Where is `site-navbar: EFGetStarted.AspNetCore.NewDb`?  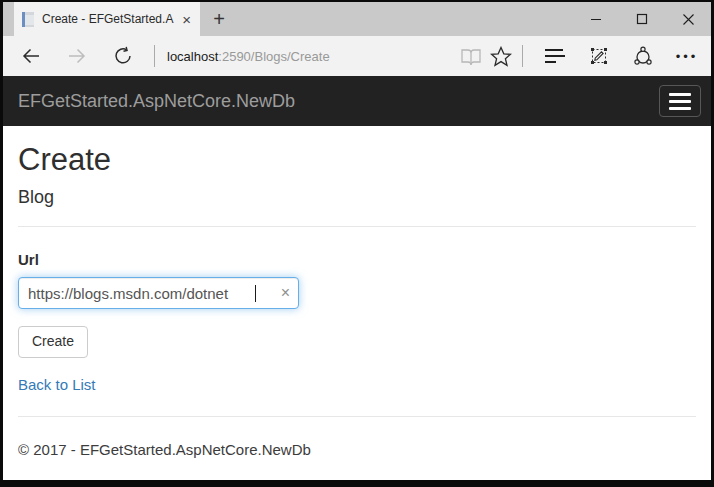
site-navbar: EFGetStarted.AspNetCore.NewDb is located at coordinates (357, 101).